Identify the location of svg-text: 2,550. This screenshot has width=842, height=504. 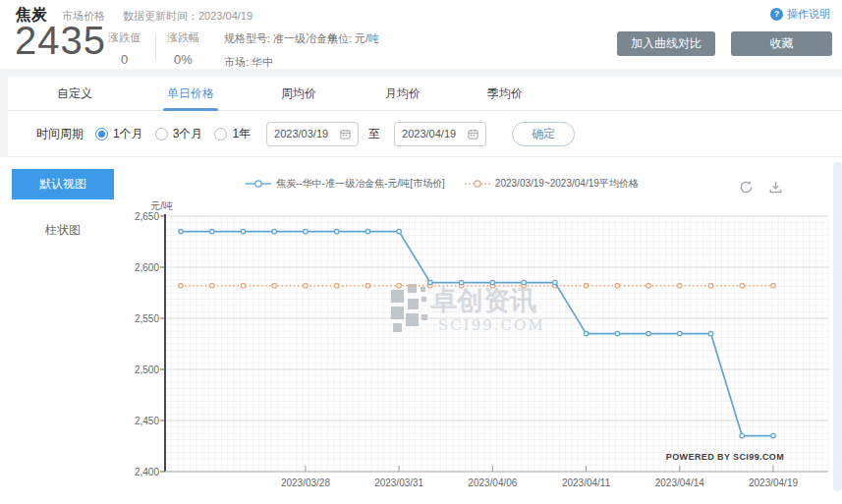
(147, 318).